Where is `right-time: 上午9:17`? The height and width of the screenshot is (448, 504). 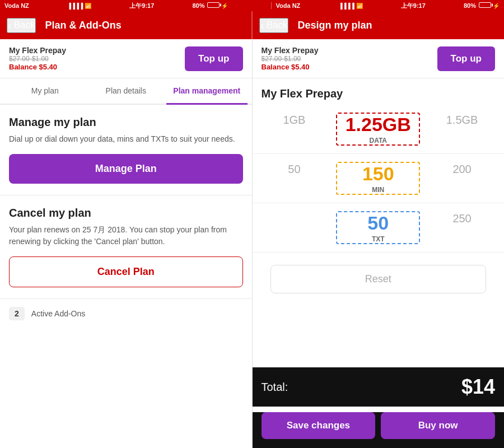 right-time: 上午9:17 is located at coordinates (413, 6).